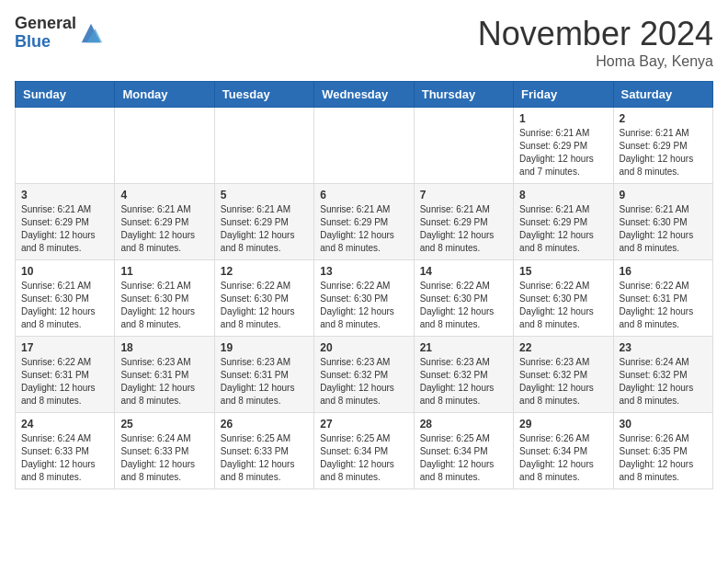 This screenshot has height=563, width=728. I want to click on day-number: 27, so click(364, 424).